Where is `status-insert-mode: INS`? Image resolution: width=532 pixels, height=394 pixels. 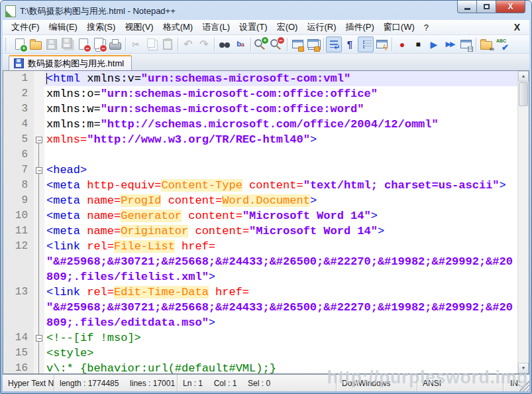
status-insert-mode: INS is located at coordinates (511, 383).